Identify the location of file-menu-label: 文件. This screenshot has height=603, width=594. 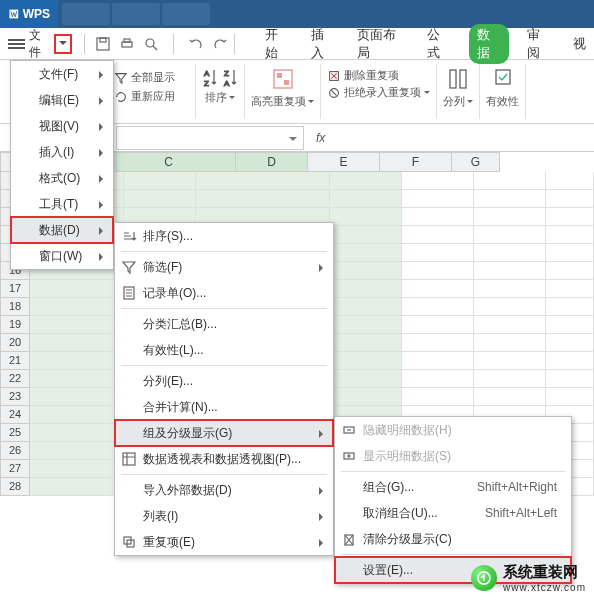
(40, 44).